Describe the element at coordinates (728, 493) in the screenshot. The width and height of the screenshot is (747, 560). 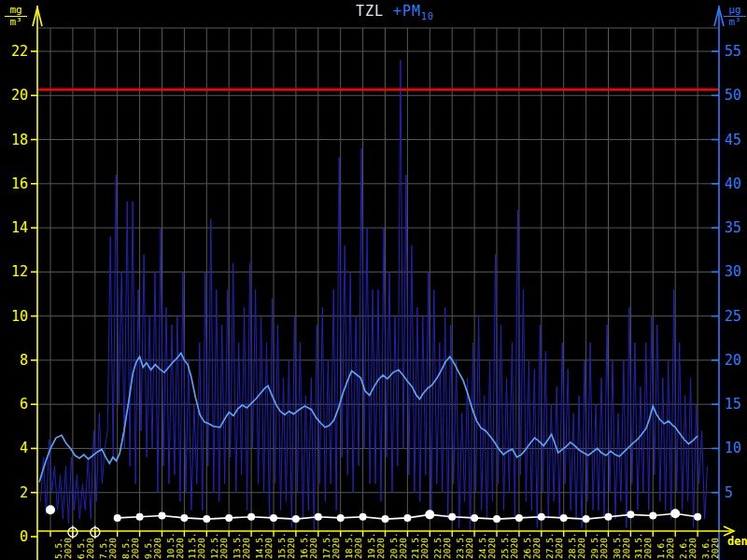
I see `right-axis-tick-label: 5` at that location.